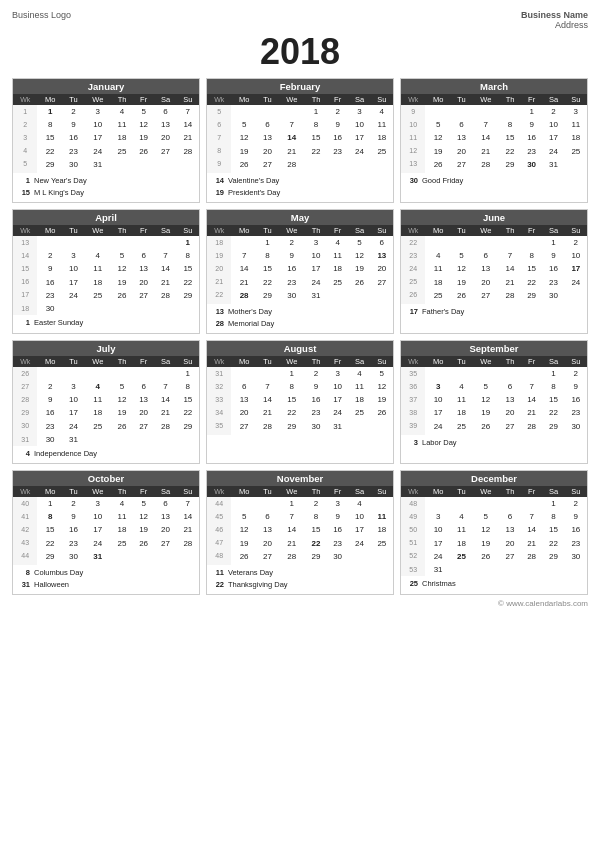  I want to click on cal-table-november: WkMoTuWeThFrSaSu441234455678910114612131…, so click(300, 526).